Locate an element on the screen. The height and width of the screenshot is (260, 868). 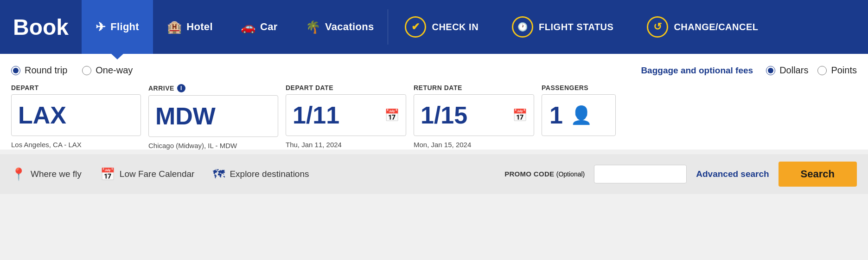
nav-hotel-label: Hotel is located at coordinates (199, 27).